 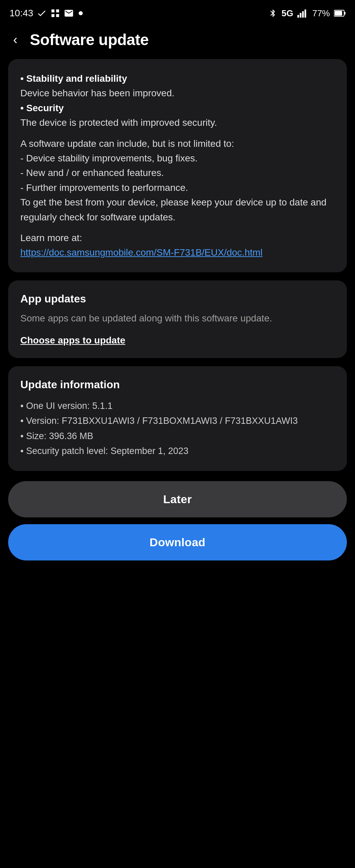 What do you see at coordinates (273, 13) in the screenshot?
I see `bluetooth-icon` at bounding box center [273, 13].